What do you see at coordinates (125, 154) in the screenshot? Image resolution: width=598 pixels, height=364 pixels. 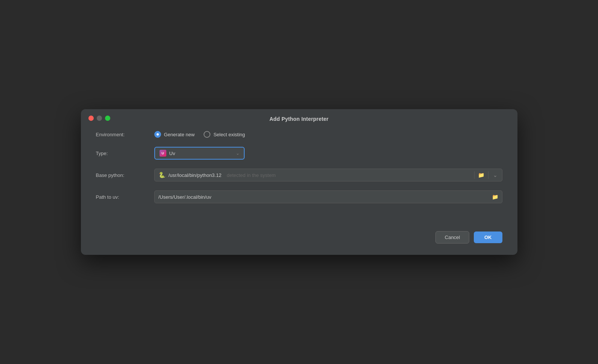 I see `type-label: Type:` at bounding box center [125, 154].